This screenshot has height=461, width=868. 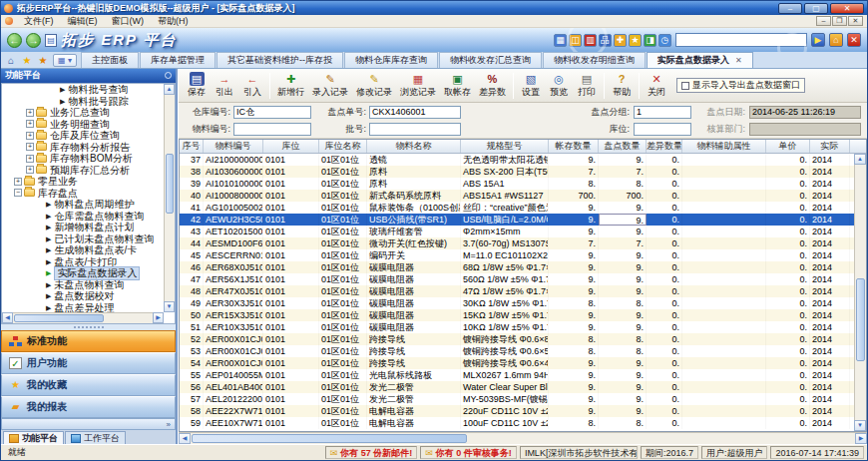 What do you see at coordinates (39, 21) in the screenshot?
I see `menu-item: 文件(F)` at bounding box center [39, 21].